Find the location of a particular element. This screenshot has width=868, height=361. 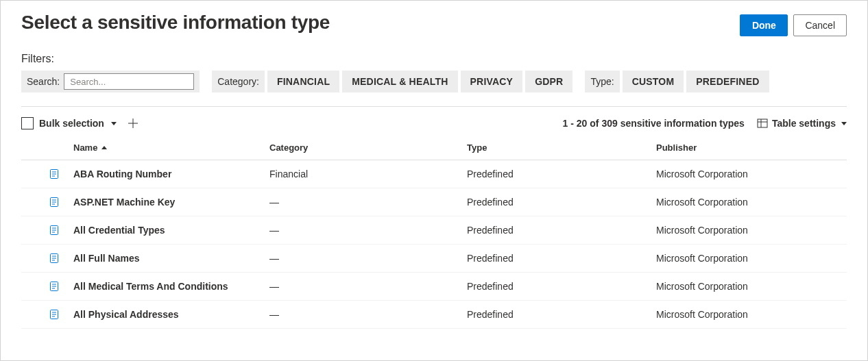

table-header: Name Category Type Publisher is located at coordinates (434, 148).